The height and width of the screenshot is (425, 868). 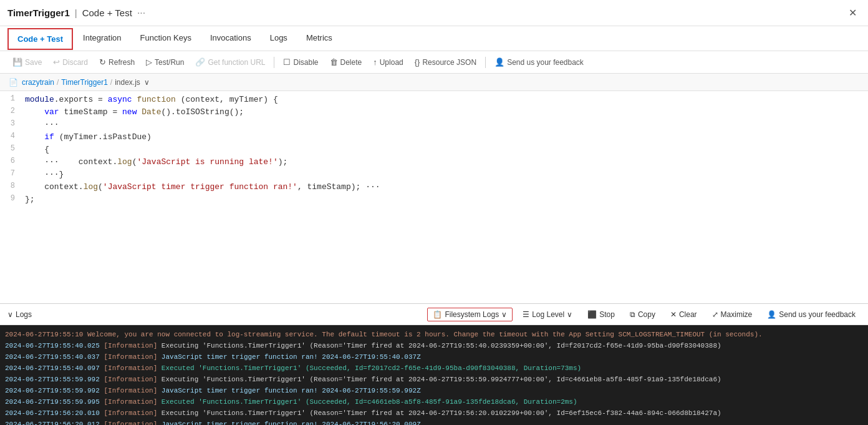 What do you see at coordinates (346, 62) in the screenshot?
I see `delete-button: 🗑 Delete` at bounding box center [346, 62].